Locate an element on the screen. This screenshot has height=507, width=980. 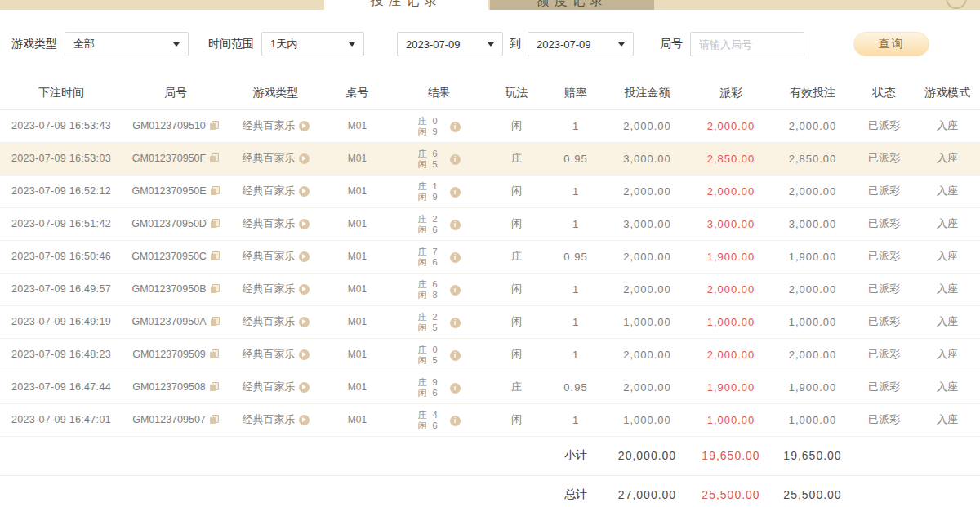
header-bet-amount: 投注金额 is located at coordinates (647, 93).